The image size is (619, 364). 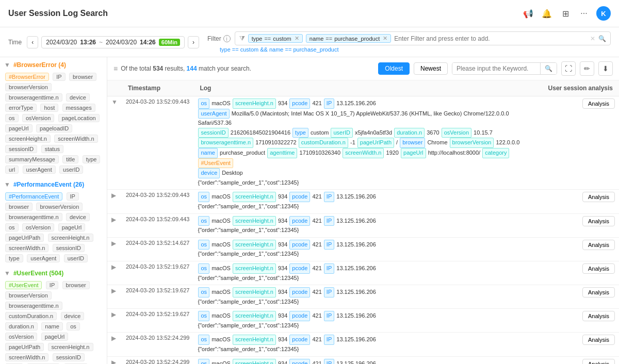 I want to click on tag-sessionid: sessionID, so click(x=21, y=149).